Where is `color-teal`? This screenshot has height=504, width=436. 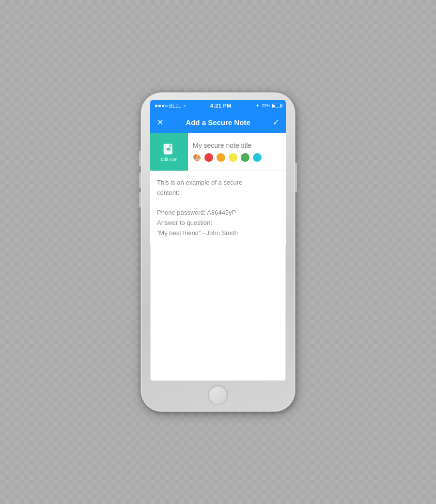
color-teal is located at coordinates (257, 158).